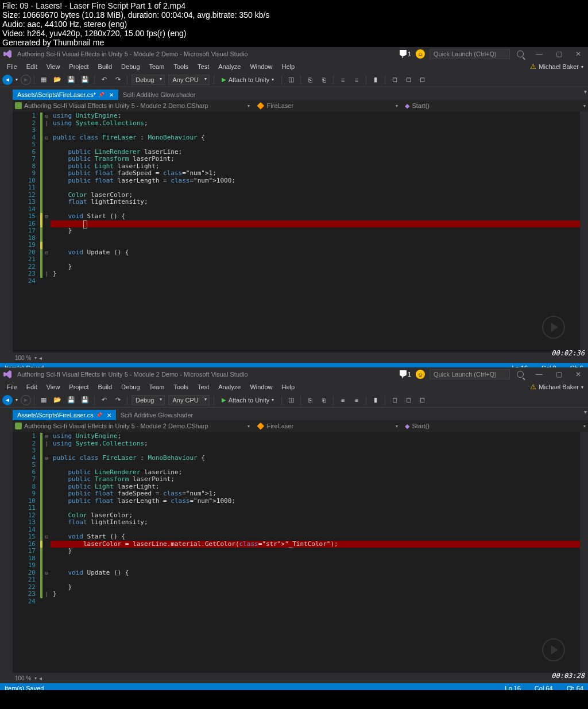 This screenshot has width=588, height=709. What do you see at coordinates (470, 54) in the screenshot?
I see `quick-launch-input: Quick Launch (Ctrl+Q)` at bounding box center [470, 54].